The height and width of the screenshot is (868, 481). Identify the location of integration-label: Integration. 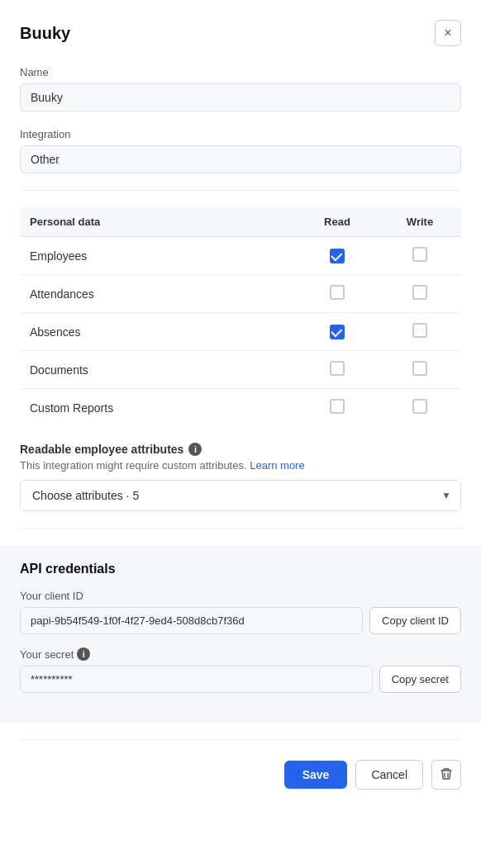
(240, 134).